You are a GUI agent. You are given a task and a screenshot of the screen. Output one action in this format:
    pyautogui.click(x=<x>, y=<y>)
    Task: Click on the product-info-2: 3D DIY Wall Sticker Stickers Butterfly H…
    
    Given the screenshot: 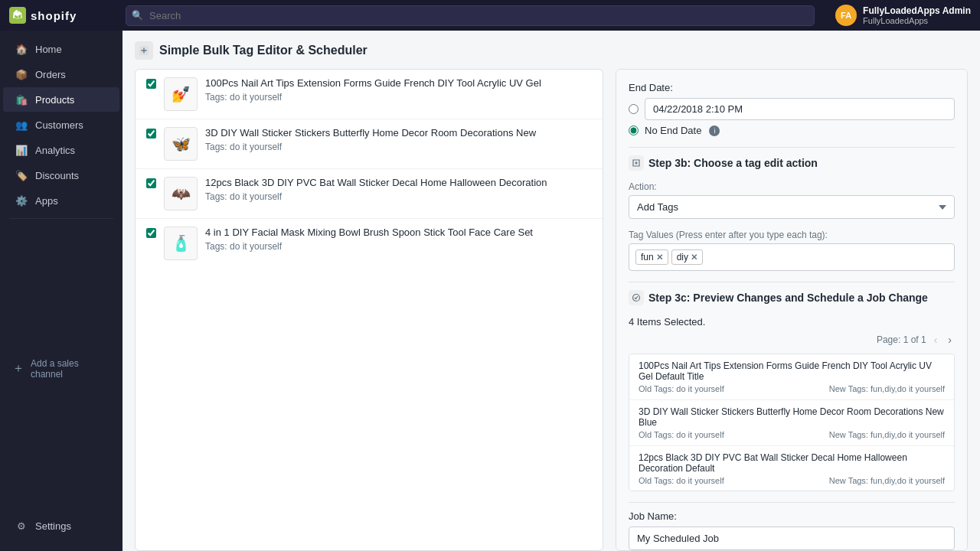 What is the action you would take?
    pyautogui.click(x=398, y=139)
    